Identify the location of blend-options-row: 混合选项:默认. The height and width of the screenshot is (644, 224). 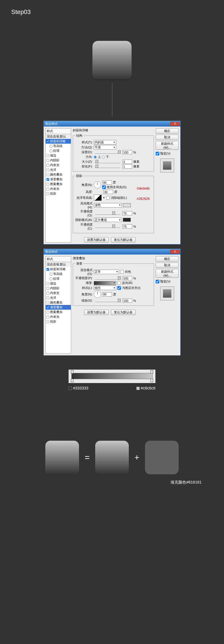
(58, 137).